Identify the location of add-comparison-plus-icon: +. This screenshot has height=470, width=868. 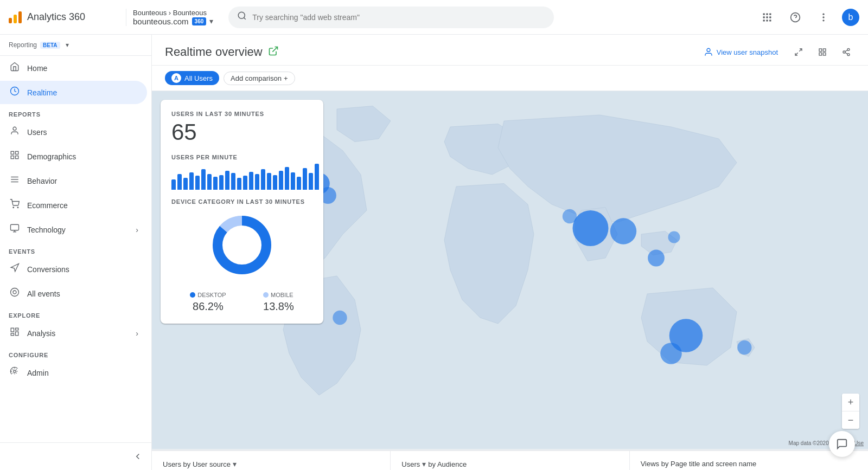
(286, 78).